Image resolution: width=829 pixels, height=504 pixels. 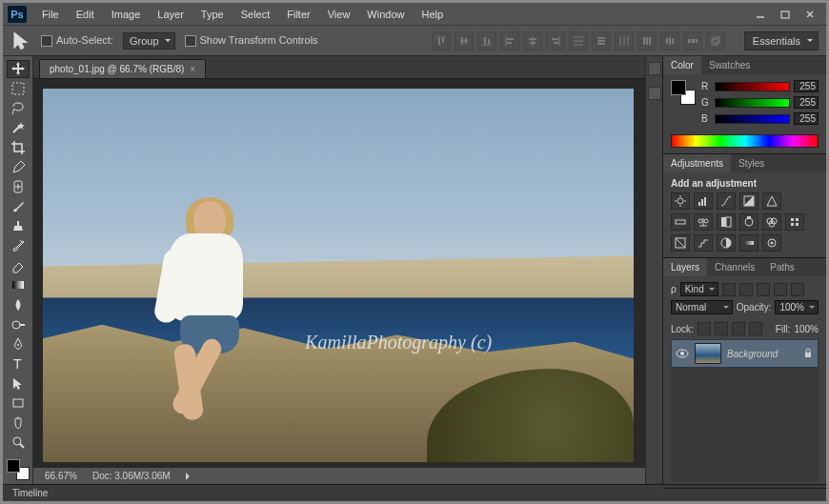 I want to click on layer-filter-dropdown: Kind, so click(x=699, y=290).